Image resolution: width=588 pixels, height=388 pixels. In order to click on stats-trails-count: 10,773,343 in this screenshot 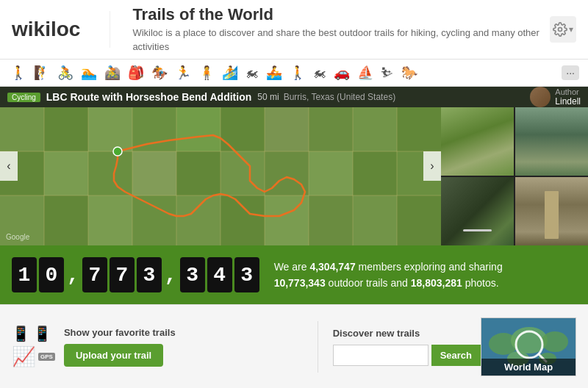, I will do `click(300, 283)`.